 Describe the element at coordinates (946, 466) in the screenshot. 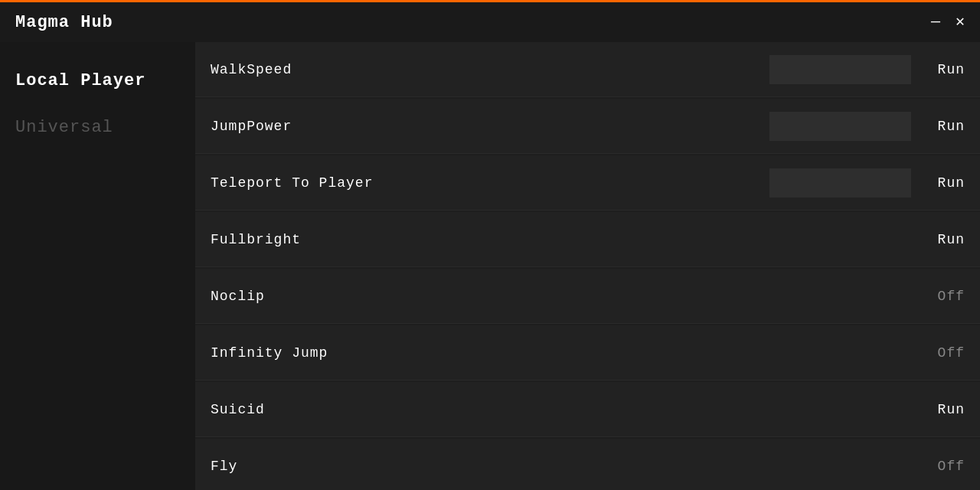

I see `feature-status-fly: Off` at that location.